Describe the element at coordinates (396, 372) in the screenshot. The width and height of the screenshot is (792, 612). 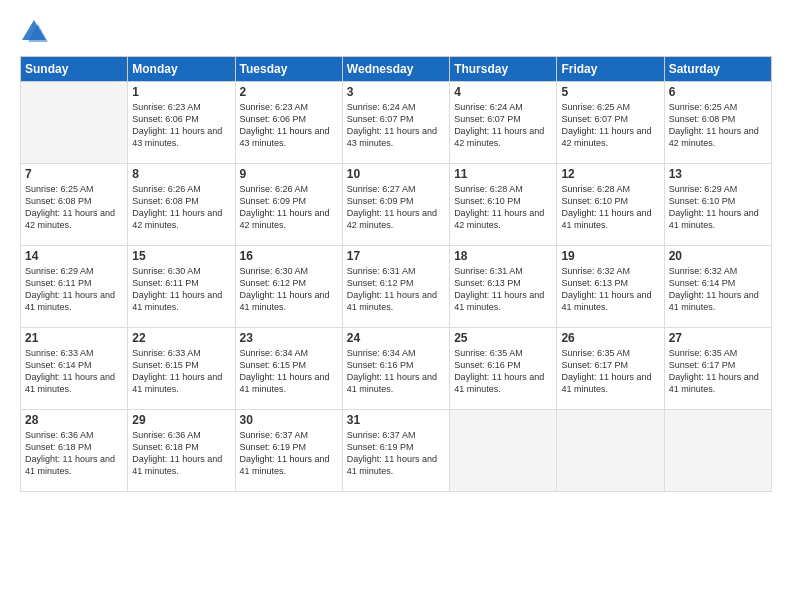
I see `cell-info: Sunrise: 6:34 AM Sunset: 6:16 PM Dayligh…` at that location.